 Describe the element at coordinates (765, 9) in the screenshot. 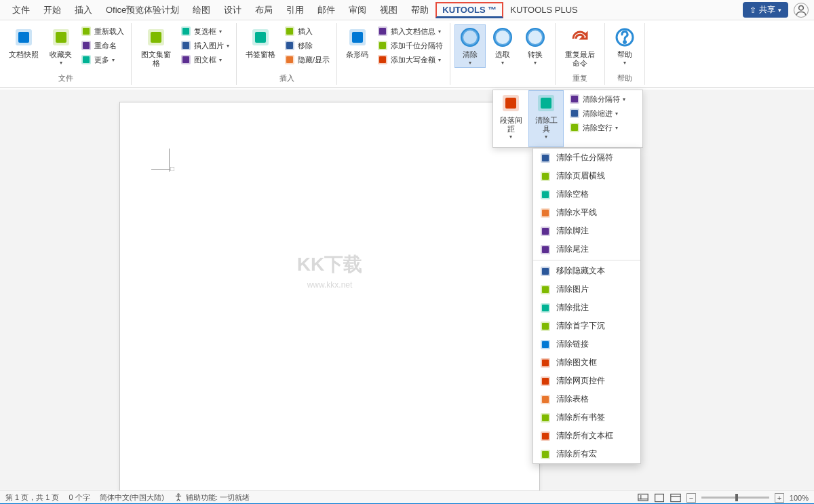

I see `share-button: ⇧ 共享 ▾` at that location.